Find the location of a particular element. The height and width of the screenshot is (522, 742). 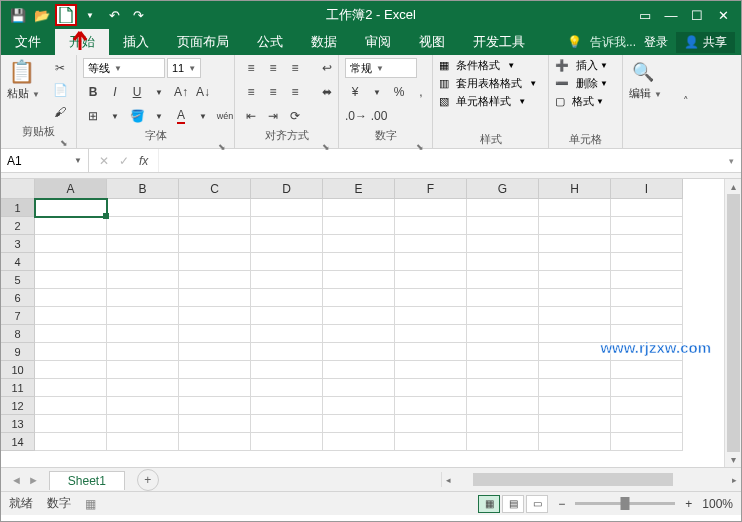

open-icon: 📂 is located at coordinates (42, 15).